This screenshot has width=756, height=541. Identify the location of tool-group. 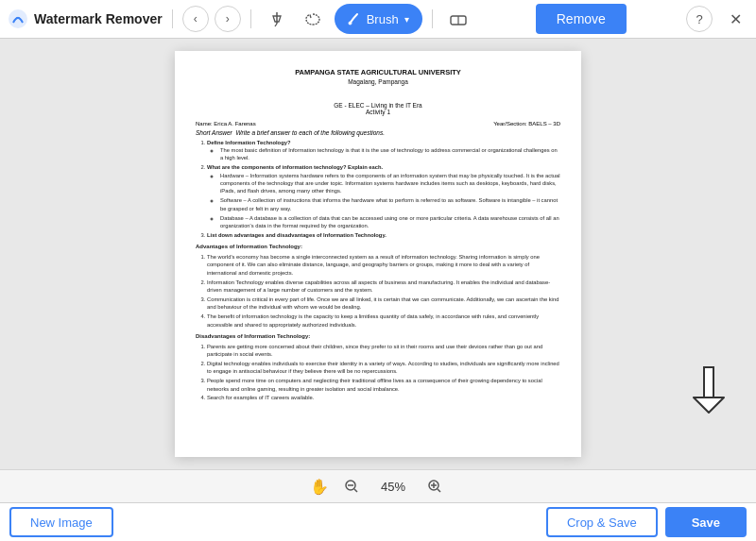
(295, 19).